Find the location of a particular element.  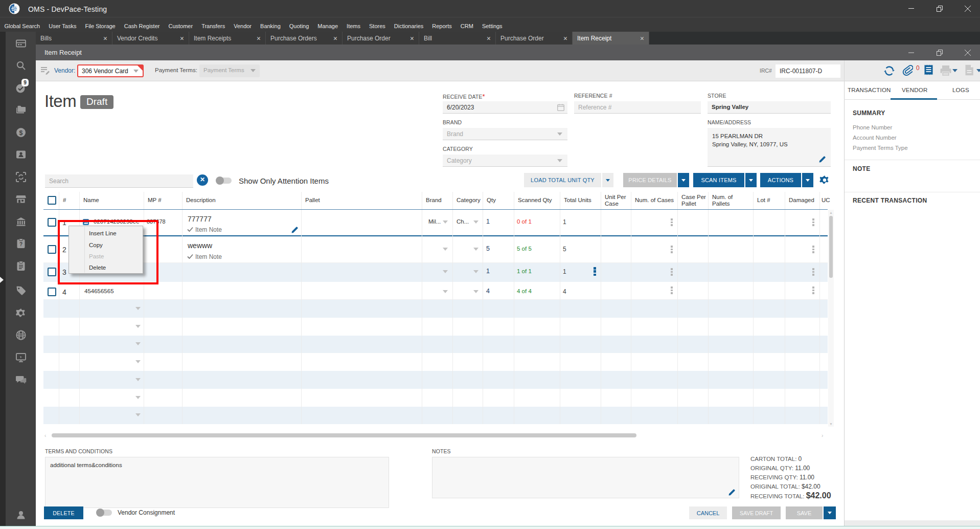

horizontal-scrollbar-thumb is located at coordinates (344, 435).